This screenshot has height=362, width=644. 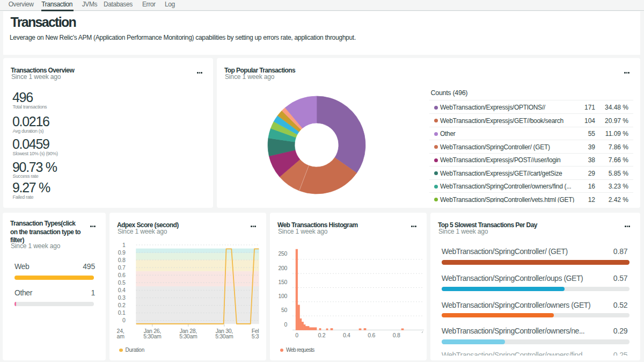 I want to click on svg-text: 1, so click(x=124, y=245).